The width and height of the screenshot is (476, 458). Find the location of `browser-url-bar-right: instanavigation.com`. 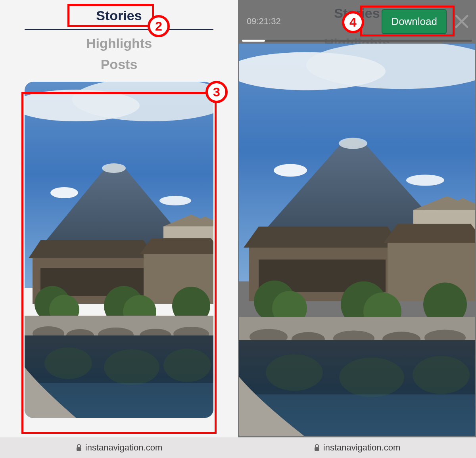

browser-url-bar-right: instanavigation.com is located at coordinates (357, 448).